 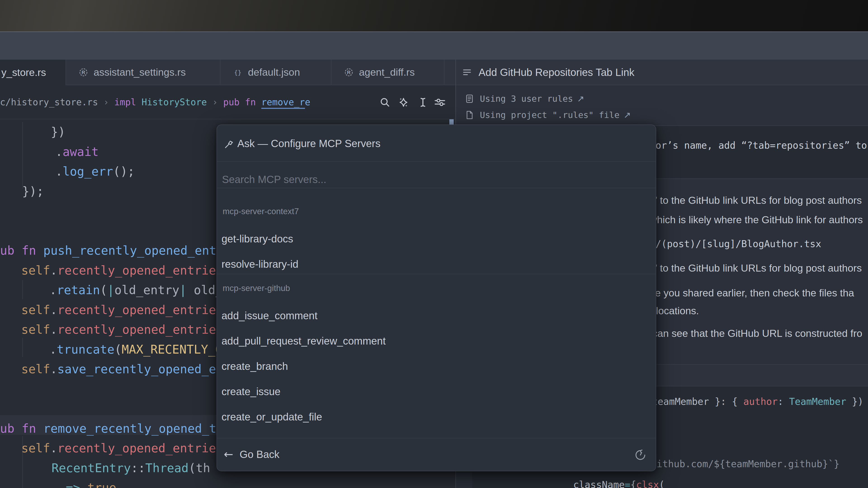 I want to click on code-line: .retain(|old_entry| old_ent, so click(x=147, y=290).